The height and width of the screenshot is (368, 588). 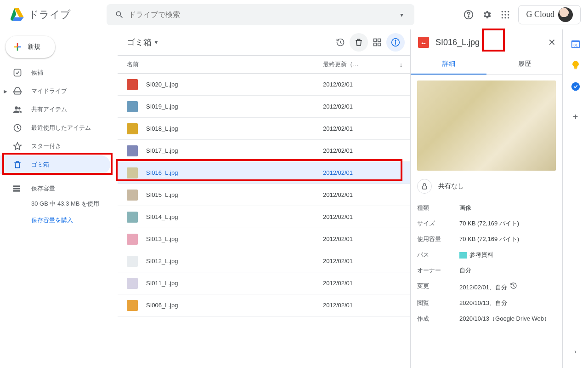 What do you see at coordinates (264, 305) in the screenshot?
I see `file-row: SI006_L.jpg2012/02/01` at bounding box center [264, 305].